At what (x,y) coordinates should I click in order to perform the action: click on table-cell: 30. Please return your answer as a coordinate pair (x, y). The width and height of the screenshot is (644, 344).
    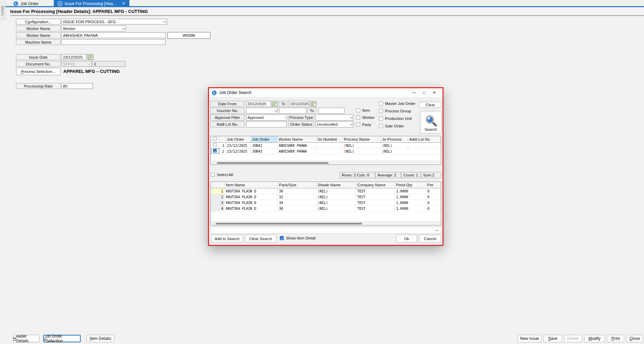
    Looking at the image, I should click on (297, 191).